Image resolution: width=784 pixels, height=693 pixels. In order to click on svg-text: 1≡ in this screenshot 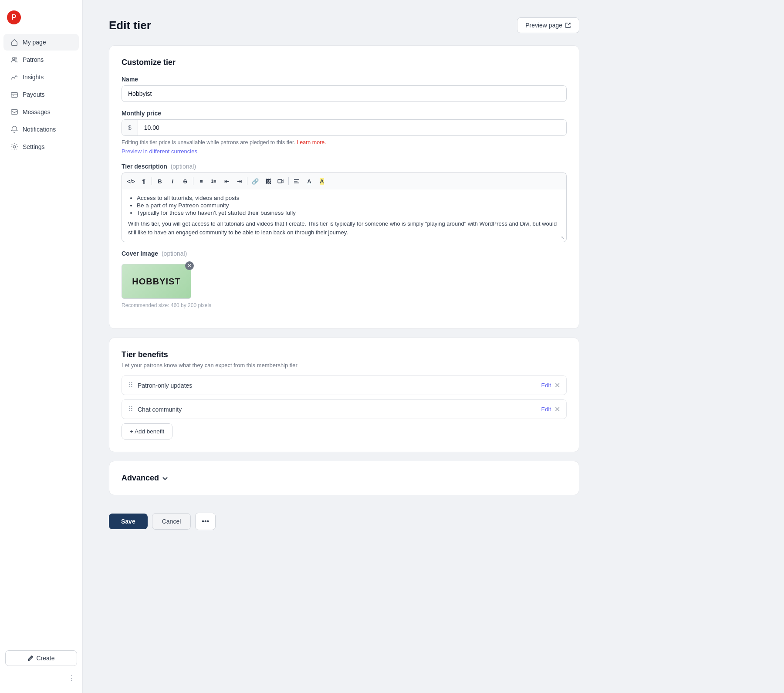, I will do `click(213, 181)`.